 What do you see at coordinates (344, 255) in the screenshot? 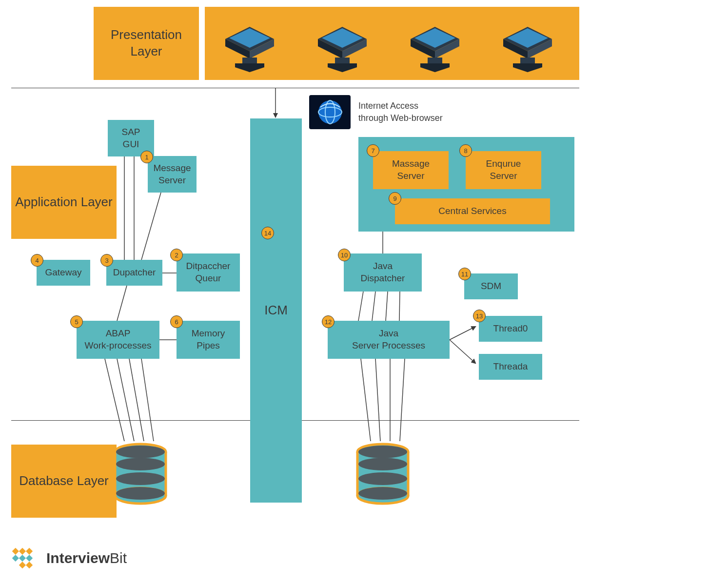
I see `badge-10: 10` at bounding box center [344, 255].